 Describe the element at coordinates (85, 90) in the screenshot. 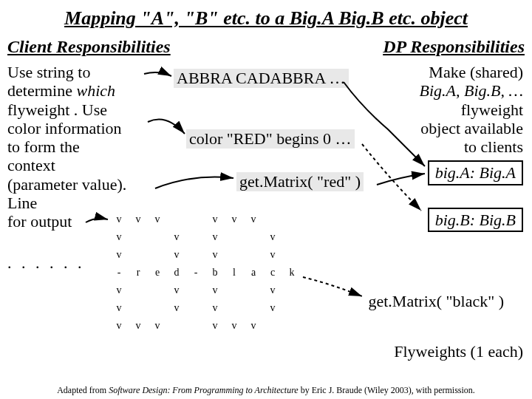

I see `client-text-2: determine which` at that location.